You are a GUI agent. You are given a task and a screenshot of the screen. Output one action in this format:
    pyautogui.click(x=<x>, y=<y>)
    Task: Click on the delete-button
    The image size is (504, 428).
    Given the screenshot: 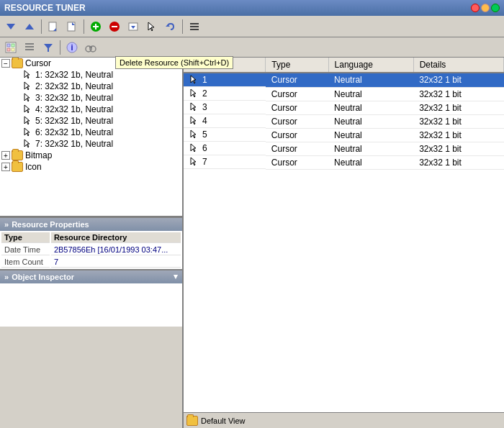 What is the action you would take?
    pyautogui.click(x=114, y=27)
    